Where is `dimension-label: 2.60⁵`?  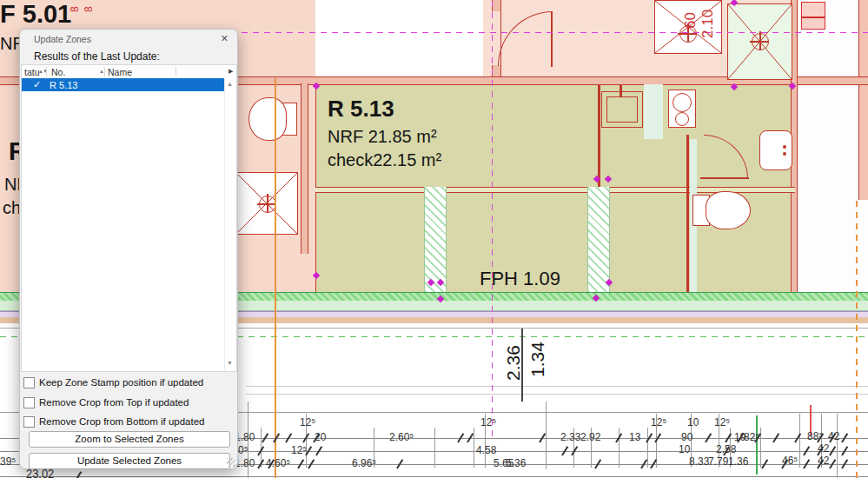 dimension-label: 2.60⁵ is located at coordinates (401, 436).